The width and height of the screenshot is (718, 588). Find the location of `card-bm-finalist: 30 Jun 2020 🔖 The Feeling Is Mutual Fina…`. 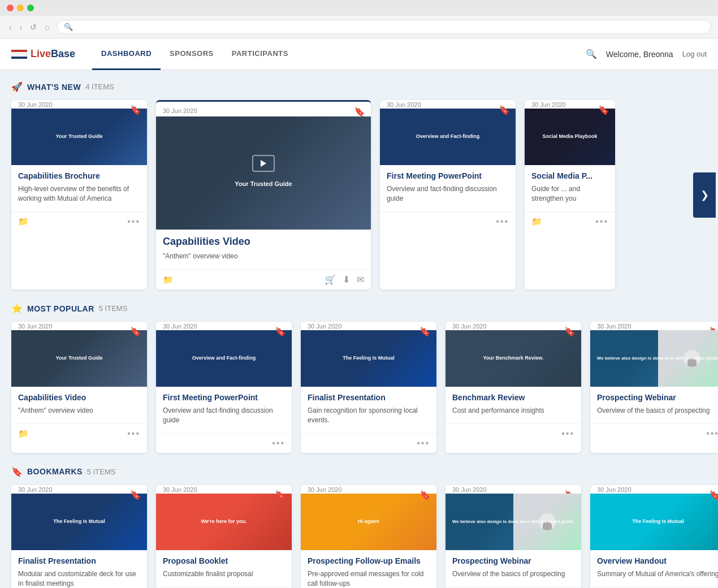

card-bm-finalist: 30 Jun 2020 🔖 The Feeling Is Mutual Fina… is located at coordinates (79, 537).